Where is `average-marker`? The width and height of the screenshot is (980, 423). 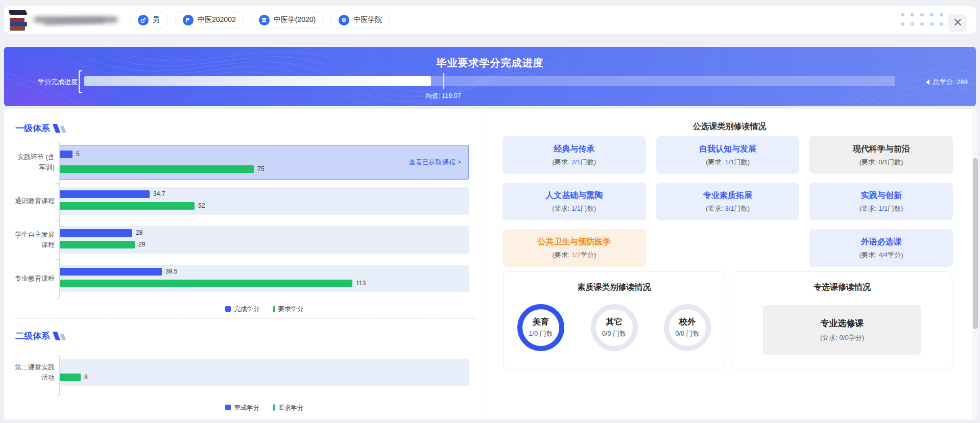
average-marker is located at coordinates (444, 81).